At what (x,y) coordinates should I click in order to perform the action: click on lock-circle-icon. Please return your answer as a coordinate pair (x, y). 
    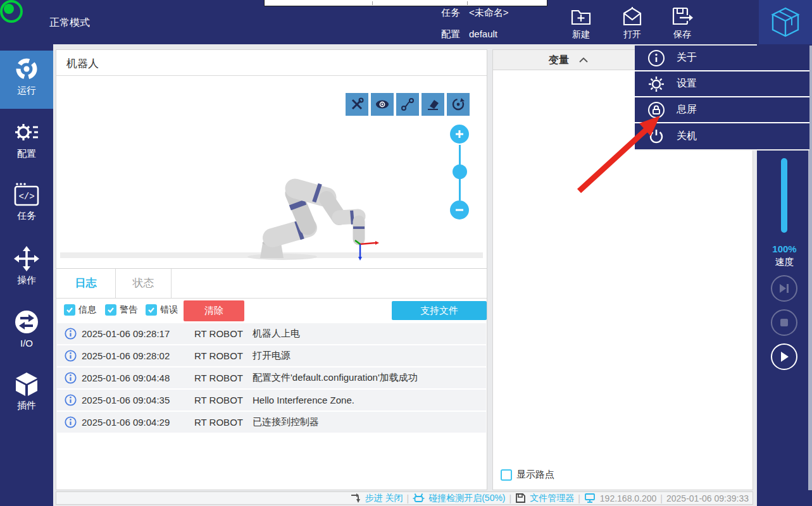
    Looking at the image, I should click on (656, 110).